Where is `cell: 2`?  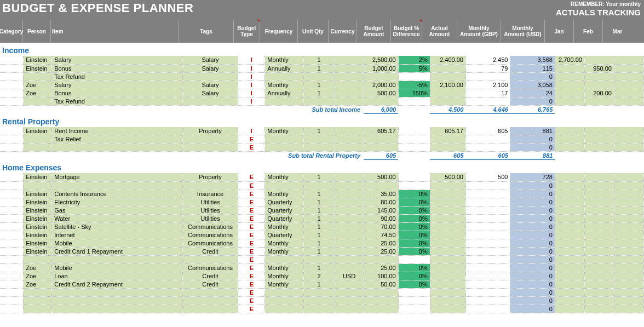 cell: 2 is located at coordinates (319, 276).